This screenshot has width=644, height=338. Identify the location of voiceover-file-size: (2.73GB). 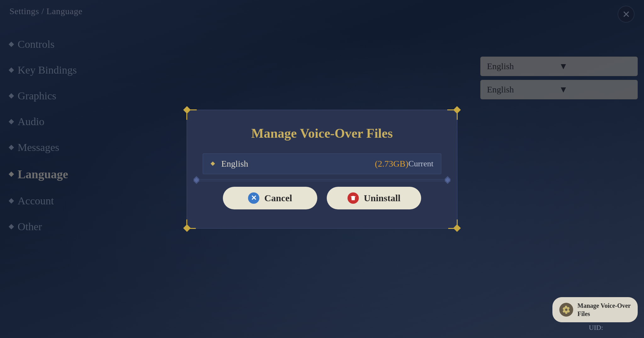
(392, 164).